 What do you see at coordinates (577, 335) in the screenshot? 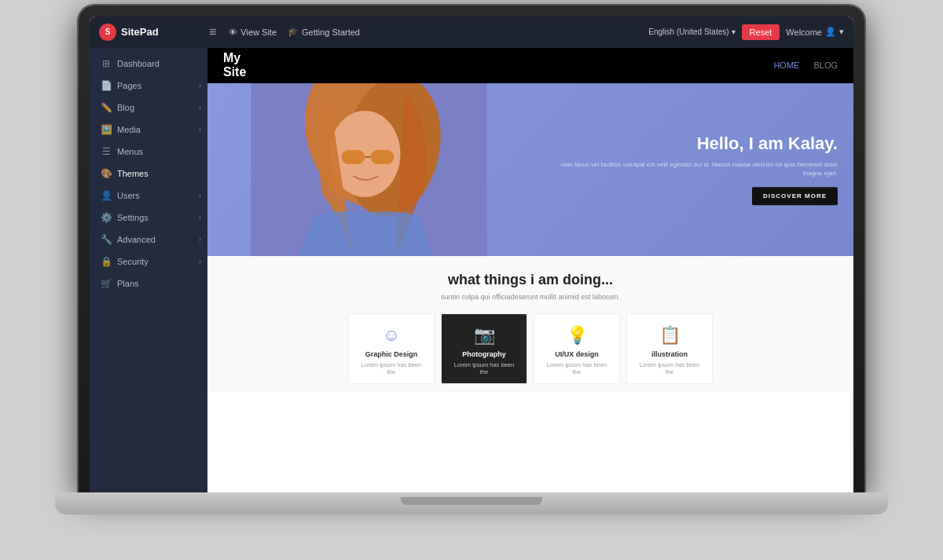
I see `uiux-icon: 💡` at bounding box center [577, 335].